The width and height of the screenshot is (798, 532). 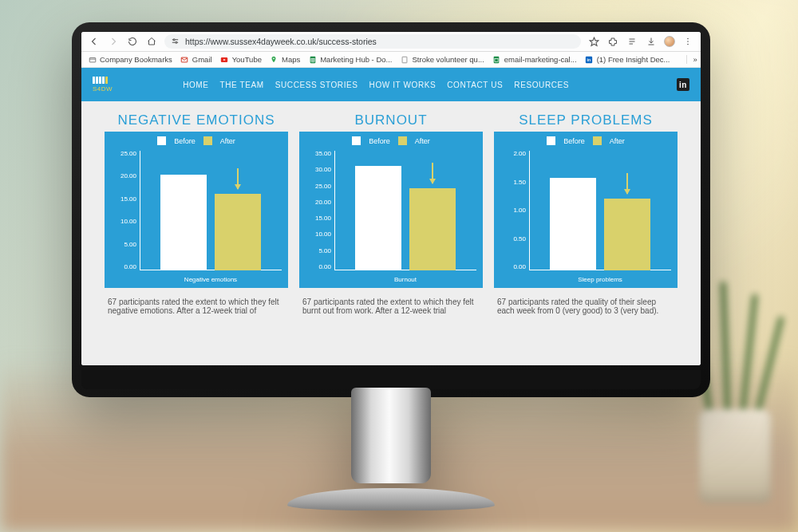 What do you see at coordinates (281, 41) in the screenshot?
I see `url-text: https://www.sussex4dayweek.co.uk/success…` at bounding box center [281, 41].